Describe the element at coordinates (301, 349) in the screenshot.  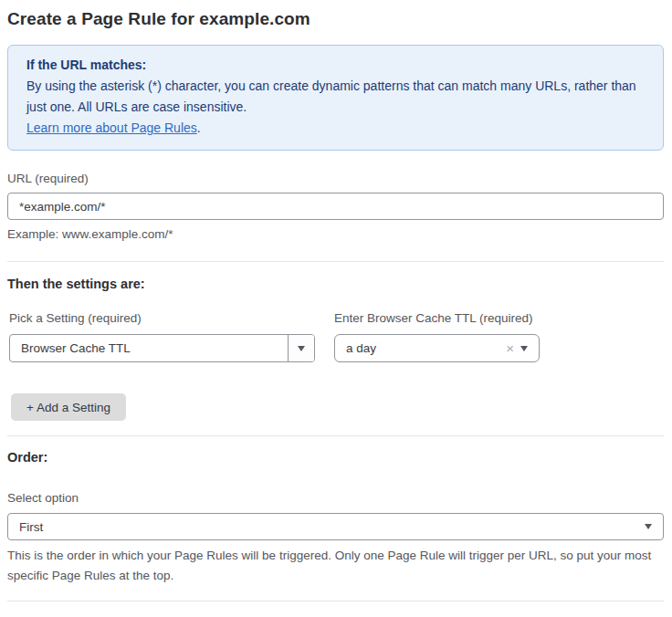
I see `setting-picker-arrow-cell` at that location.